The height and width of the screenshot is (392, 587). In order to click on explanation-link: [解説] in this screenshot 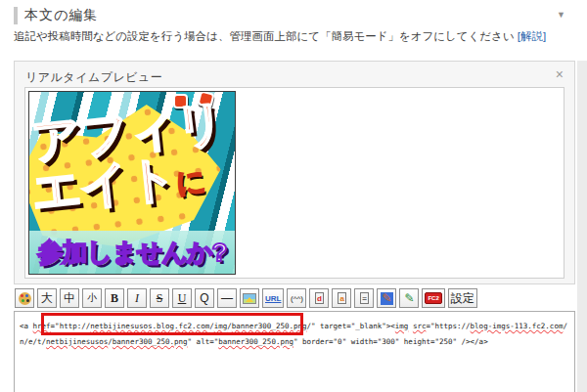, I will do `click(532, 36)`.